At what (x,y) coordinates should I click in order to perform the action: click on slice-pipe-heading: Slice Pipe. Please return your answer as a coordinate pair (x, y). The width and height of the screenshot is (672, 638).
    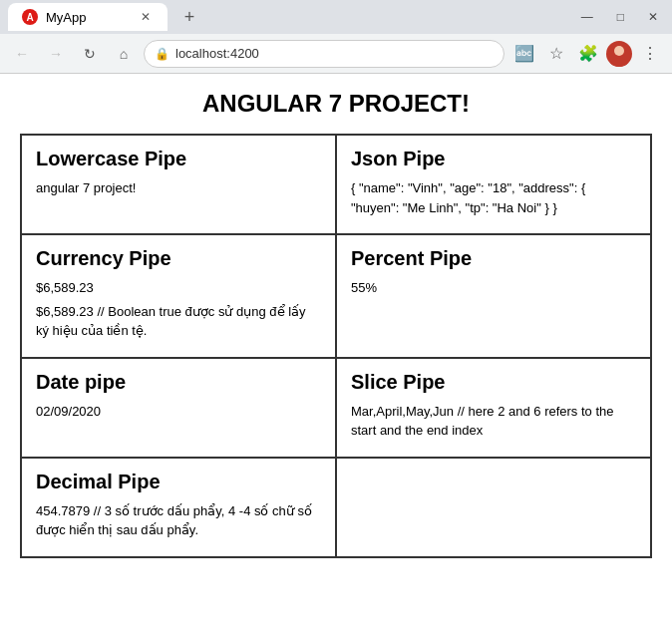
    Looking at the image, I should click on (494, 383).